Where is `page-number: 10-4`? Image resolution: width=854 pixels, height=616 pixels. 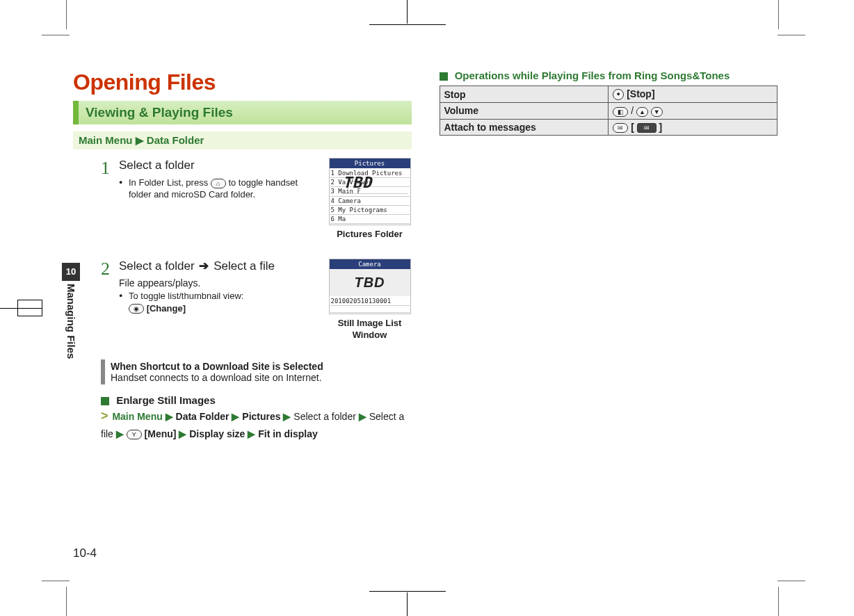
page-number: 10-4 is located at coordinates (85, 553).